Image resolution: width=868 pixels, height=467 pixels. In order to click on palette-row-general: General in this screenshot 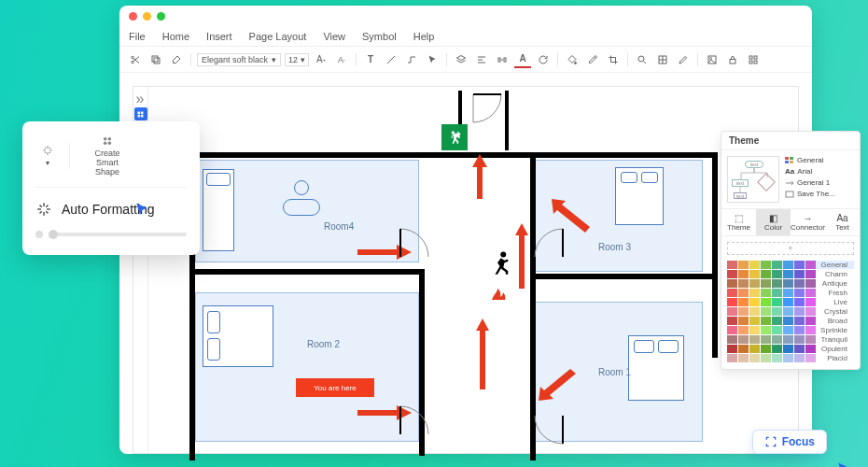, I will do `click(791, 265)`.